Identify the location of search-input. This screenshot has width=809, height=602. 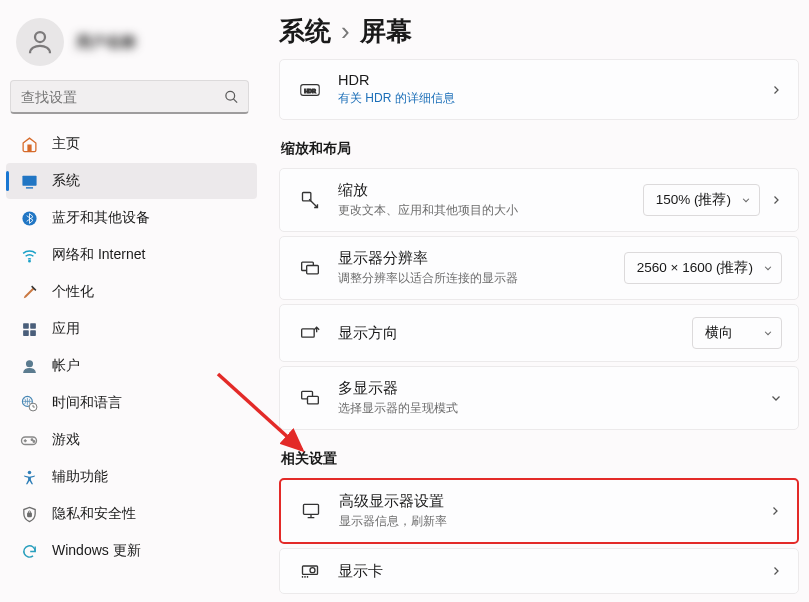
(130, 97).